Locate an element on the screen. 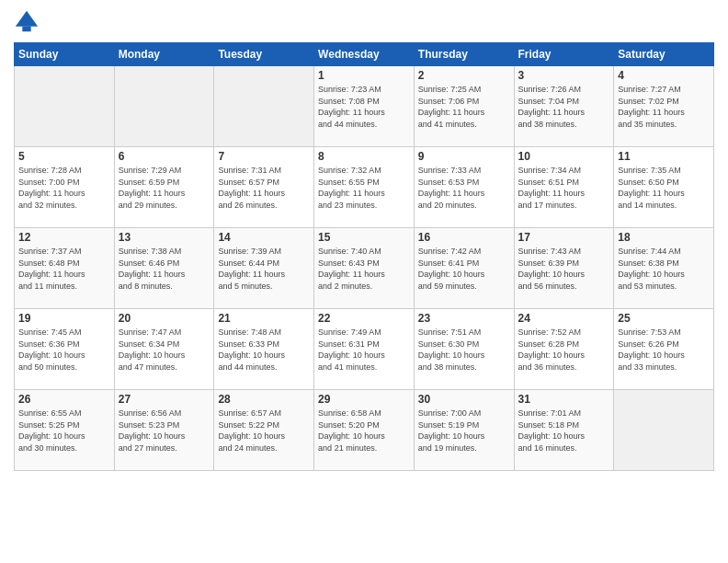 This screenshot has width=728, height=563. day-number: 15 is located at coordinates (364, 237).